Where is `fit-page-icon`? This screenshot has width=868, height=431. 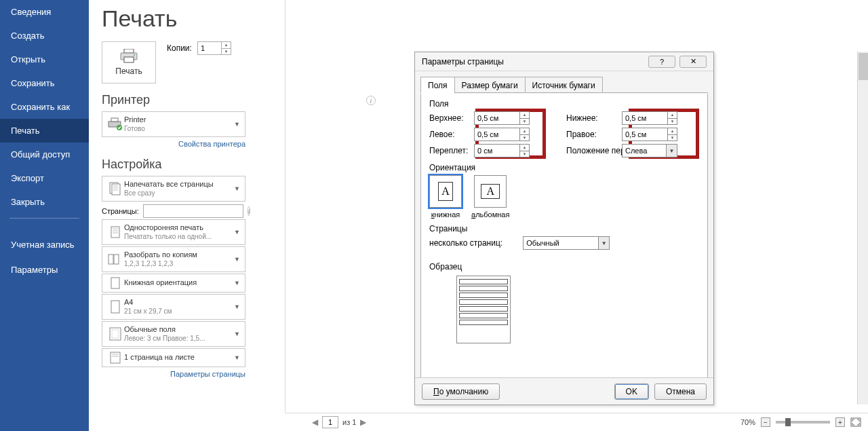
fit-page-icon is located at coordinates (856, 422).